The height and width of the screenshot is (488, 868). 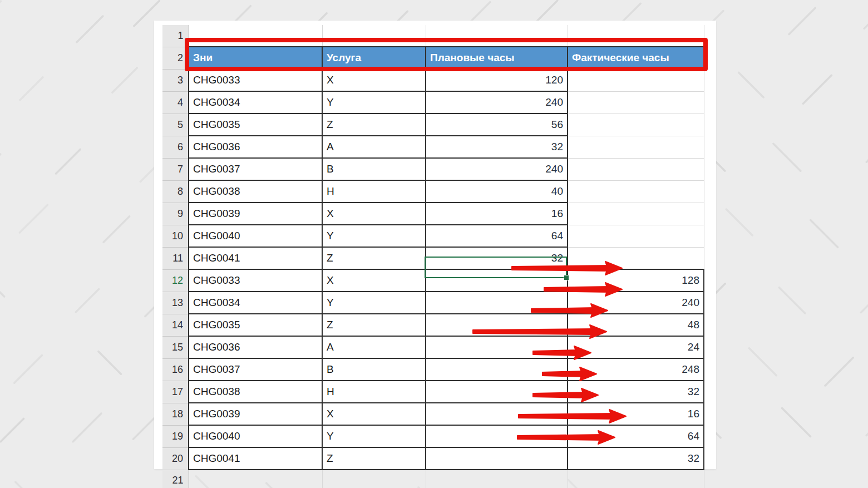 What do you see at coordinates (496, 236) in the screenshot?
I see `cell-plan-10: 64` at bounding box center [496, 236].